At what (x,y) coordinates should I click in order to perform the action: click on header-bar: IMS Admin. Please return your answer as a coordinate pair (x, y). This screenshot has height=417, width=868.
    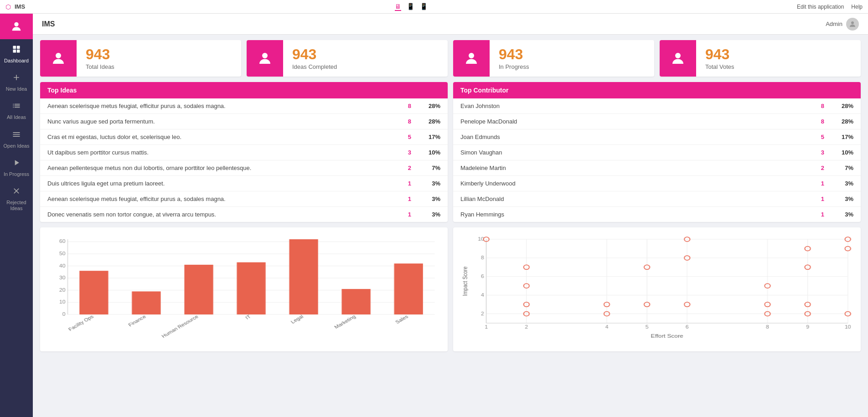
    Looking at the image, I should click on (450, 24).